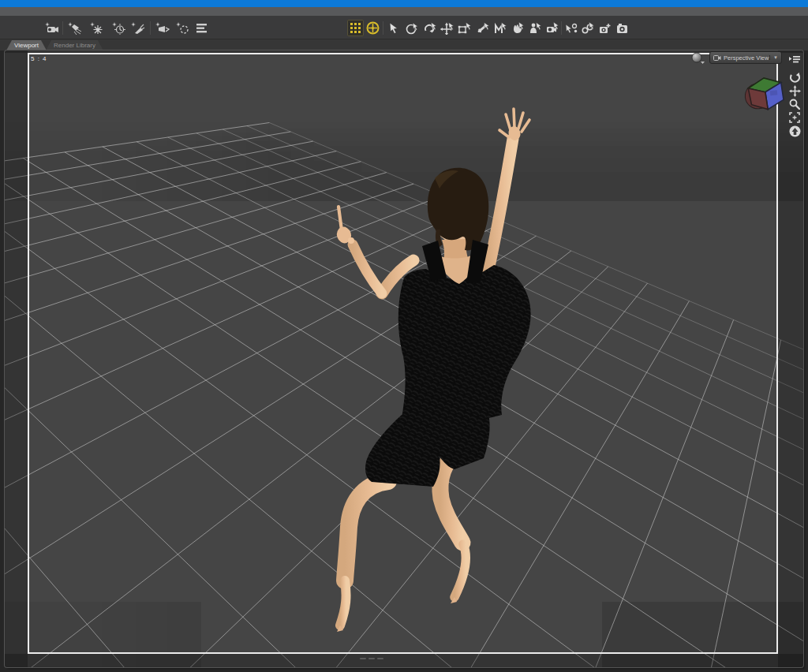 Image resolution: width=808 pixels, height=672 pixels. Describe the element at coordinates (74, 46) in the screenshot. I see `tab-render-library-label: Render Library` at that location.